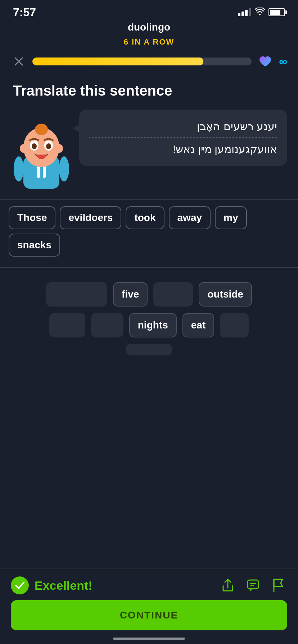  Describe the element at coordinates (149, 245) in the screenshot. I see `answer-row-2: snacks` at that location.